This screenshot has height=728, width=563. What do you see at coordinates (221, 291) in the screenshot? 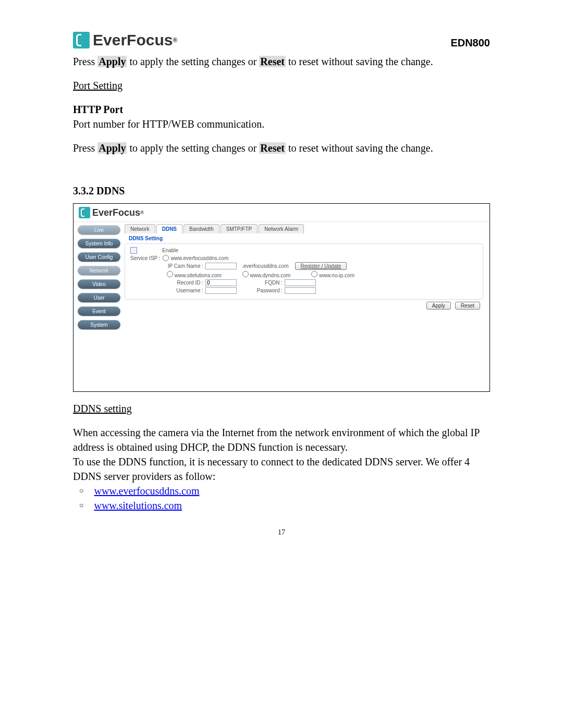
I see `username-input` at bounding box center [221, 291].